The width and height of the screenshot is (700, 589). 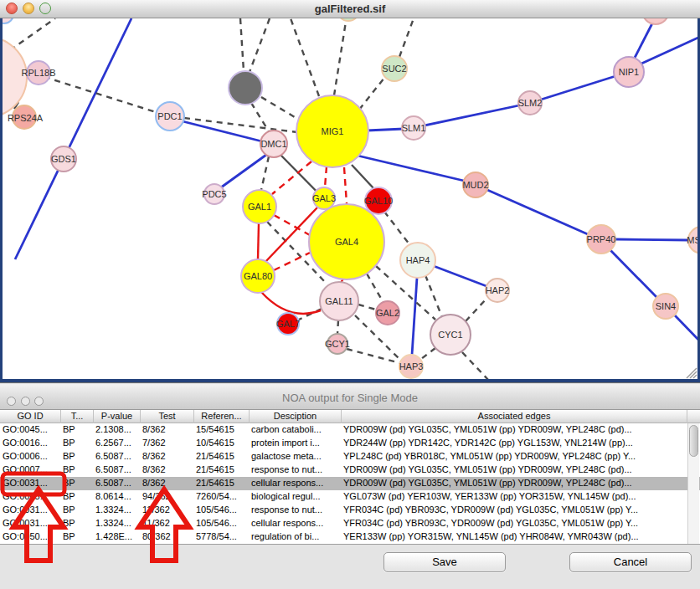 What do you see at coordinates (350, 417) in the screenshot?
I see `table-header: GO ID T... P-value Test Referen... Desci…` at bounding box center [350, 417].